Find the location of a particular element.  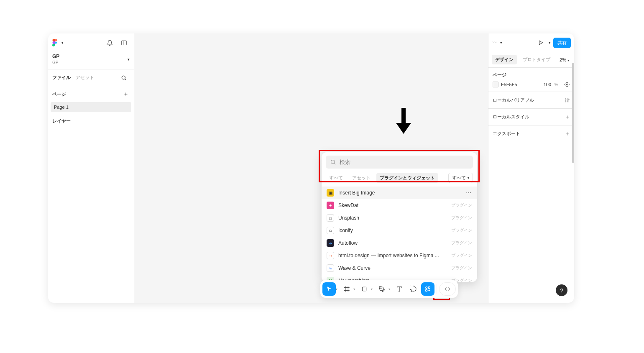

team-switcher: GP GP ▾ is located at coordinates (91, 61).